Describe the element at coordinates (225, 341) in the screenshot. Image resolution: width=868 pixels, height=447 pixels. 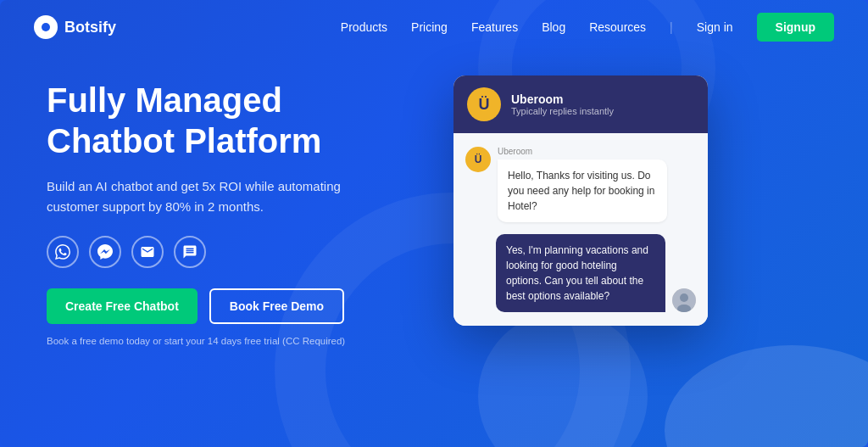
I see `disclaimer-text: Book a free demo today or start your 14 …` at that location.